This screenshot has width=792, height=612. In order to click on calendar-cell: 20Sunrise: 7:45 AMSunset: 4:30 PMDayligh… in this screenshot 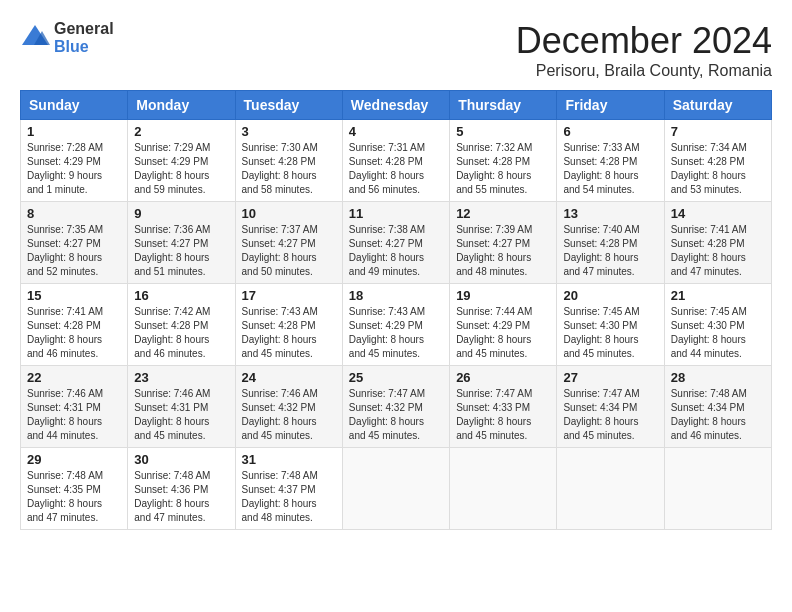, I will do `click(610, 325)`.